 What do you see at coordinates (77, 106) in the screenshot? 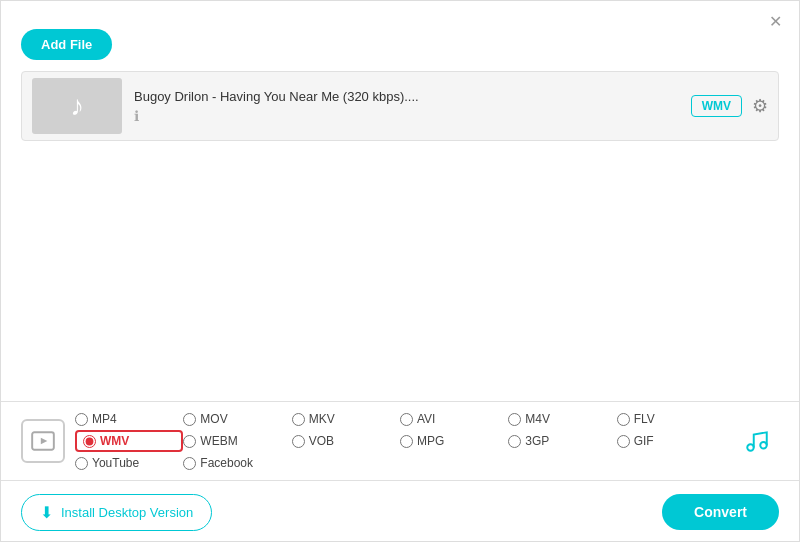
I see `file-thumbnail: ♪` at bounding box center [77, 106].